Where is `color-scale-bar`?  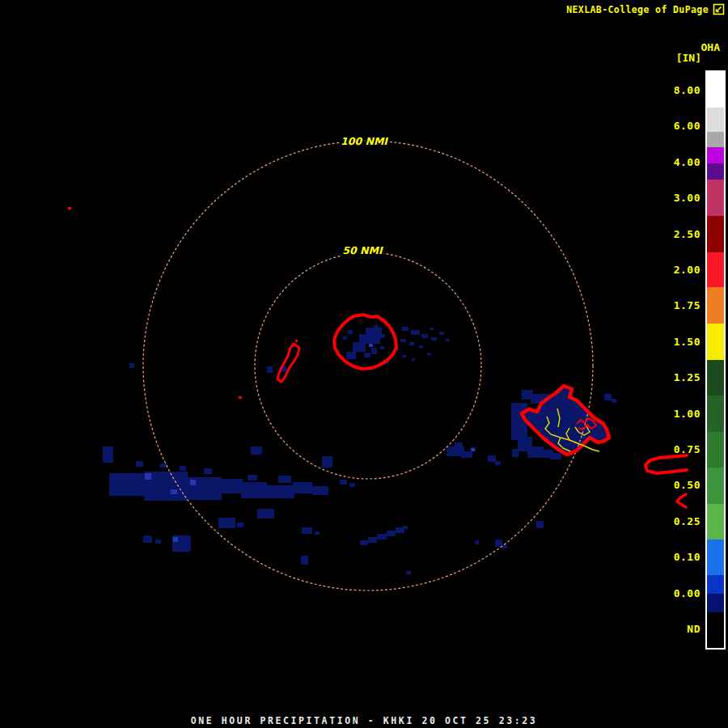
color-scale-bar is located at coordinates (715, 360).